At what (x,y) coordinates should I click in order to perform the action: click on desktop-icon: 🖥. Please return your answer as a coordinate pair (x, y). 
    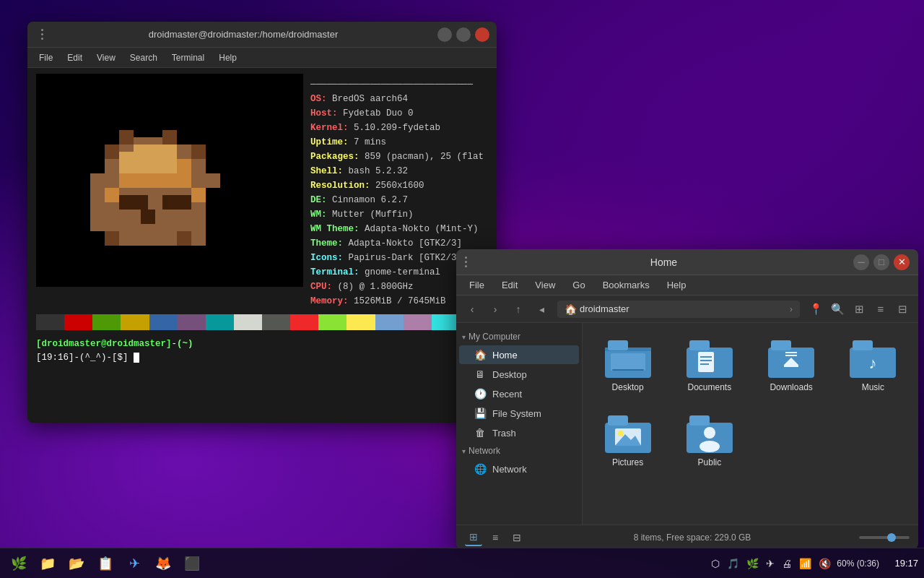
    Looking at the image, I should click on (480, 374).